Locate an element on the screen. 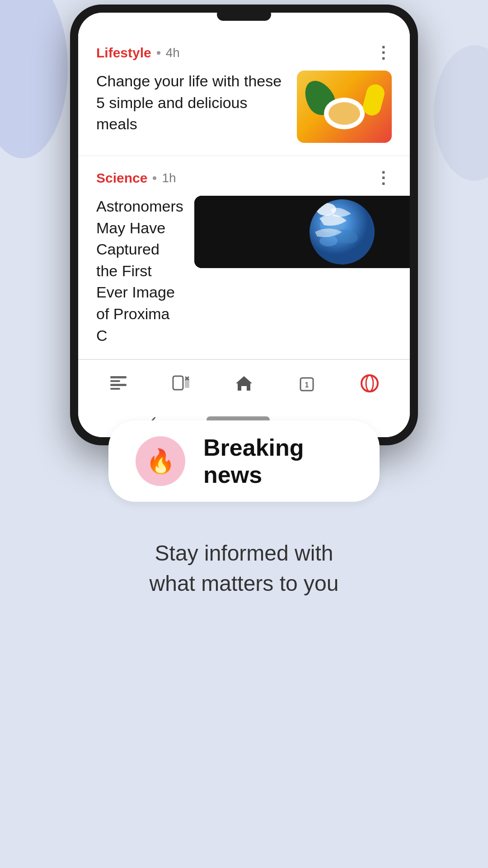 The width and height of the screenshot is (488, 868). more-options-1: ⋮ is located at coordinates (383, 53).